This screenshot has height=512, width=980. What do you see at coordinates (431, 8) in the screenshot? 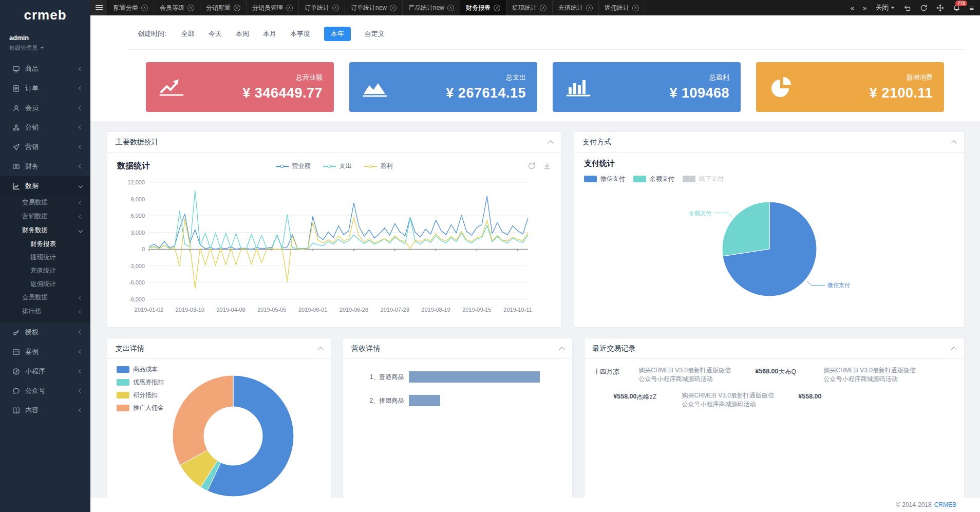
I see `tab-产品统计new: 产品统计new×` at bounding box center [431, 8].